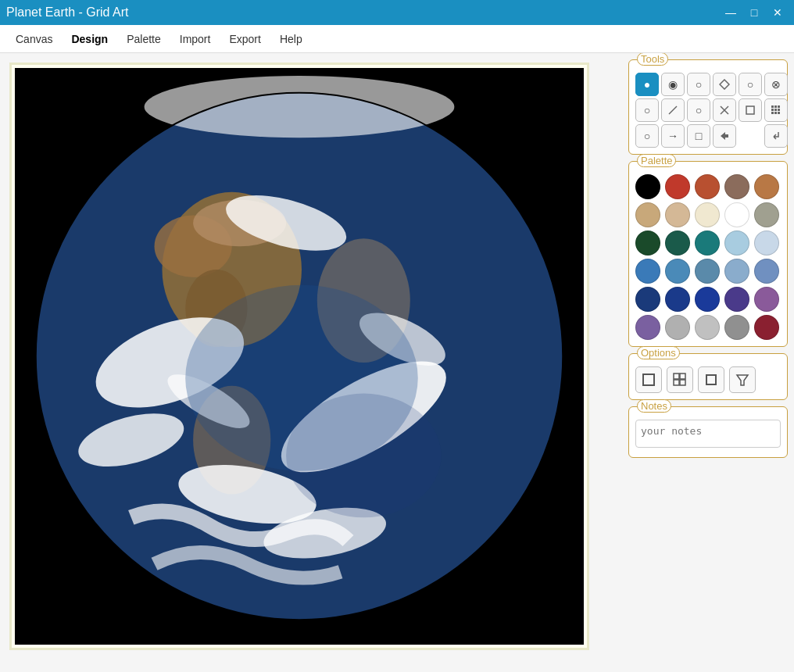 This screenshot has height=672, width=794. What do you see at coordinates (767, 243) in the screenshot?
I see `color-pale-blue` at bounding box center [767, 243].